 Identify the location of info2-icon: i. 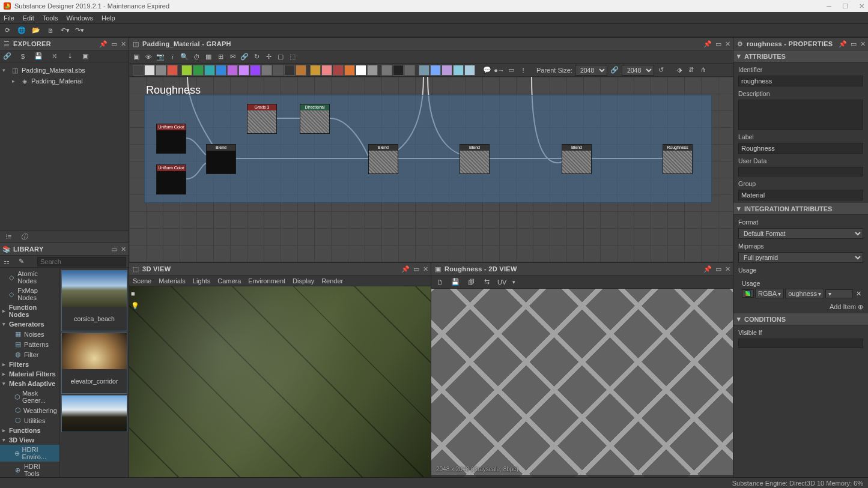
(172, 57).